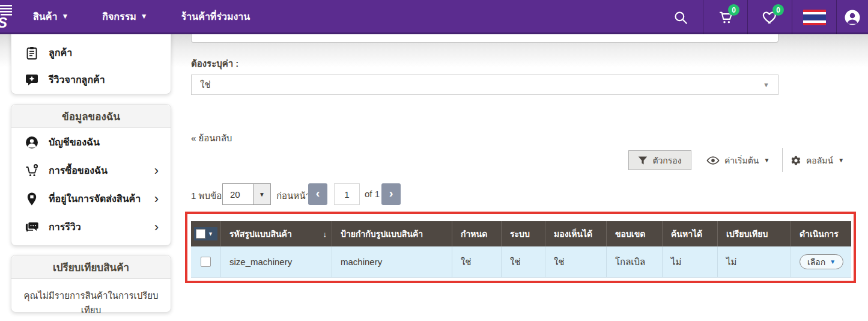 The width and height of the screenshot is (868, 321). What do you see at coordinates (392, 234) in the screenshot?
I see `column-header-label: ป้ายกำกับรูปแบบสินค้า` at bounding box center [392, 234].